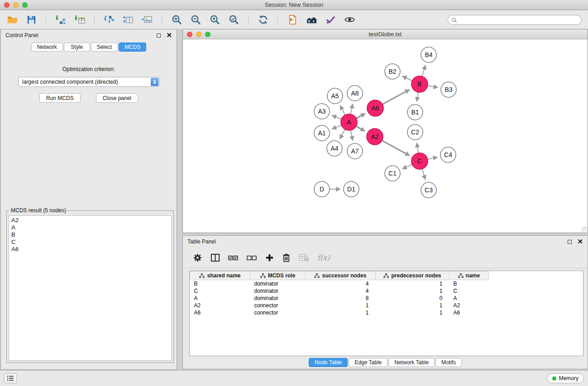 This screenshot has height=386, width=588. Describe the element at coordinates (340, 298) in the screenshot. I see `table-cell: 8` at that location.